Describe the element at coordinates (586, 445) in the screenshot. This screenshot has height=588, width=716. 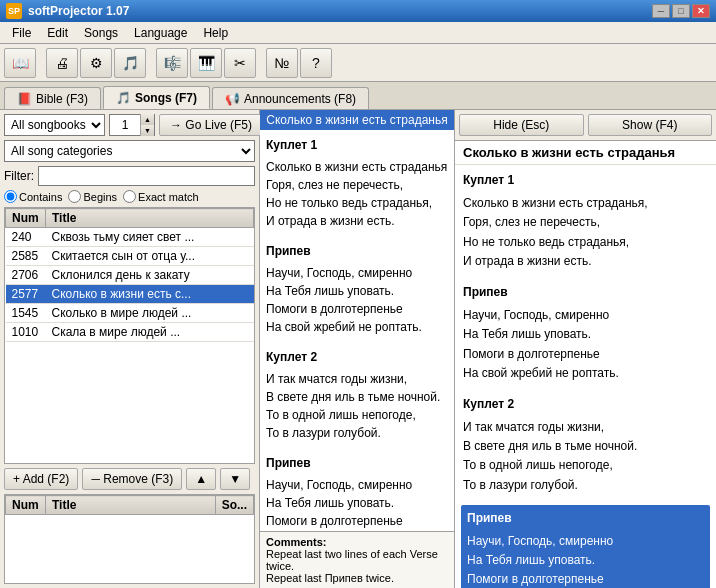
I see `right-verse-block: Куплет 2И так мчатся годы жизни,В свете …` at that location.